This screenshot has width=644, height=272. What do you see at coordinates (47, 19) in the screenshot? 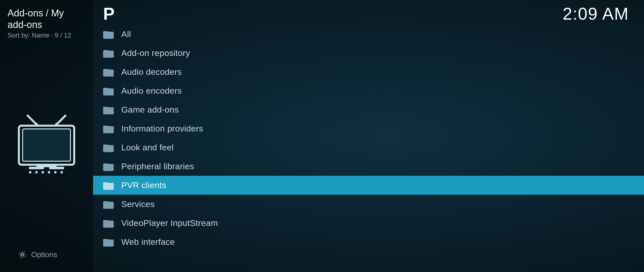
I see `page-title: Add-ons / My add-ons` at bounding box center [47, 19].